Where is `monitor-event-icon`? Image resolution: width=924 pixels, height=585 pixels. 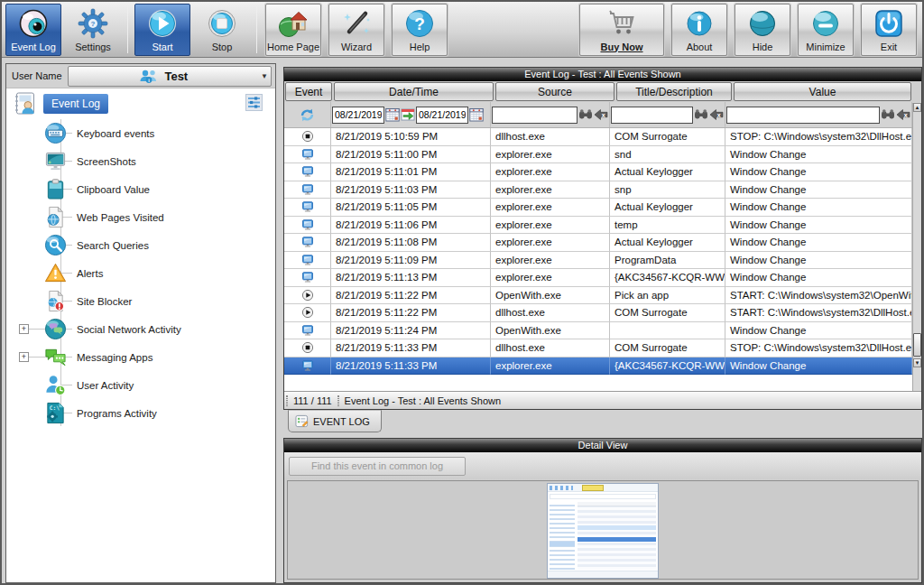
monitor-event-icon is located at coordinates (308, 330).